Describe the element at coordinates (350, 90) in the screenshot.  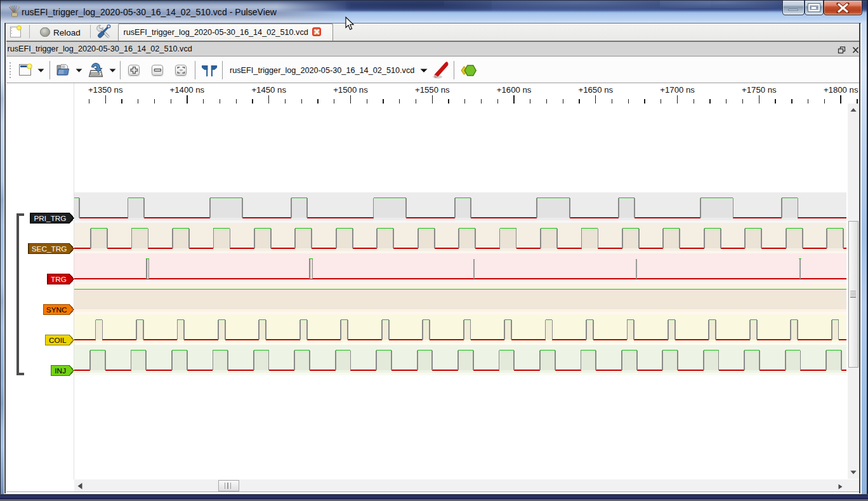
I see `svg-text: +1500 ns` at that location.